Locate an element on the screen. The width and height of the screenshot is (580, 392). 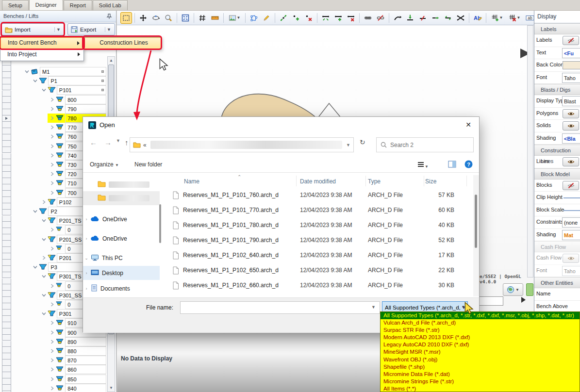
tree-label: 890 is located at coordinates (85, 342).